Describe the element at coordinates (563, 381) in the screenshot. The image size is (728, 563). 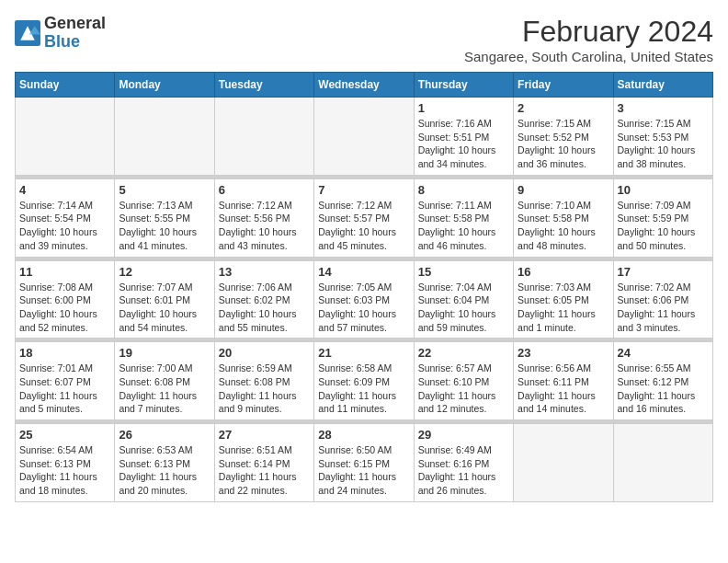
I see `calendar-cell: 23Sunrise: 6:56 AM Sunset: 6:11 PM Dayli…` at that location.